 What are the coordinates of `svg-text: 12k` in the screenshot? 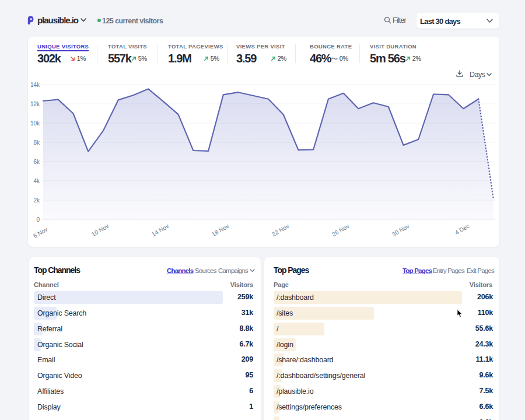 It's located at (35, 104).